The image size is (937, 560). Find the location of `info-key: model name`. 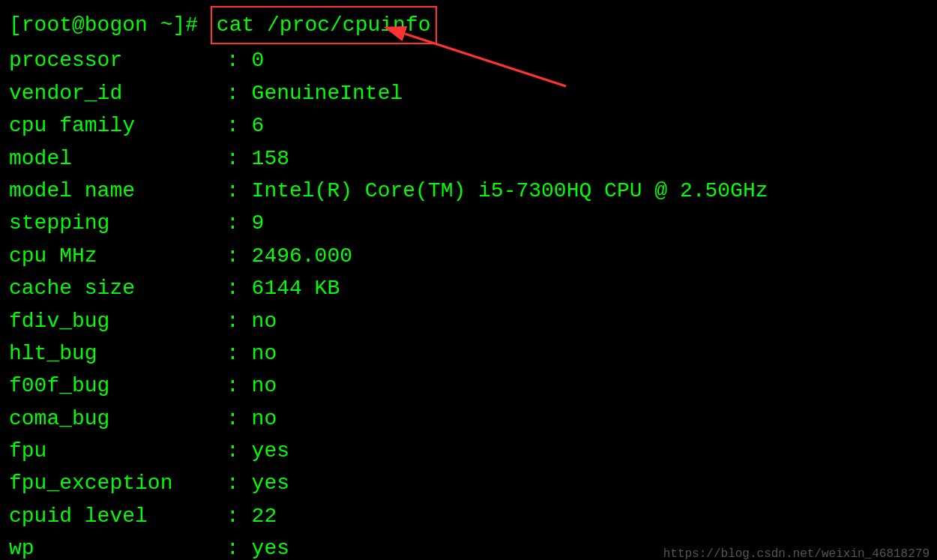

info-key: model name is located at coordinates (118, 190).